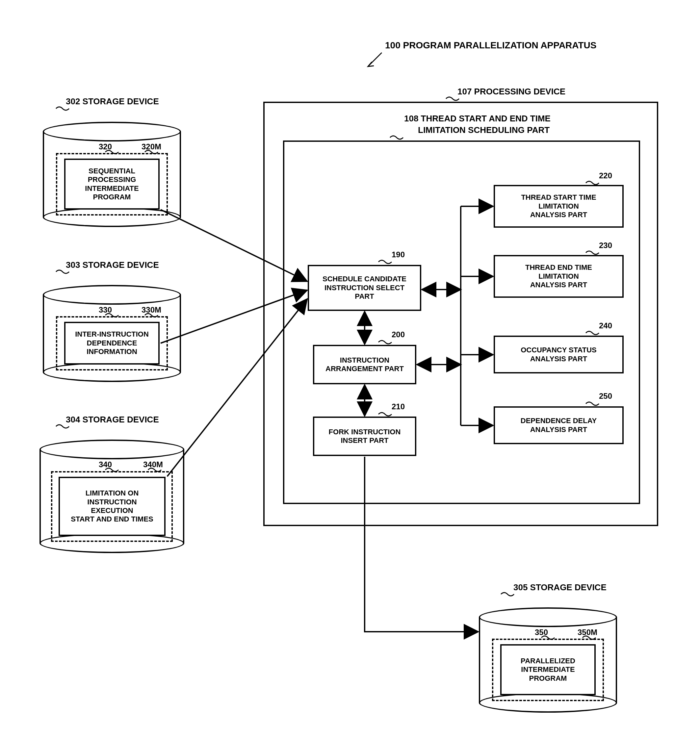 This screenshot has height=737, width=700. What do you see at coordinates (399, 407) in the screenshot?
I see `ref-210: 210` at bounding box center [399, 407].